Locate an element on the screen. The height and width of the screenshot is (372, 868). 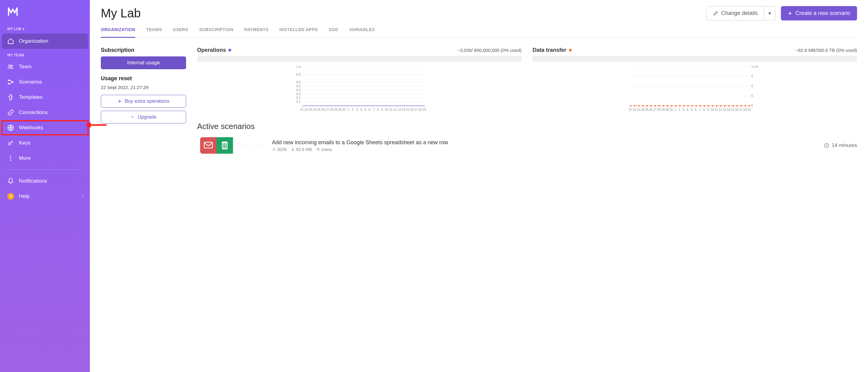
sidebar-item-organization: Organization is located at coordinates (45, 41).